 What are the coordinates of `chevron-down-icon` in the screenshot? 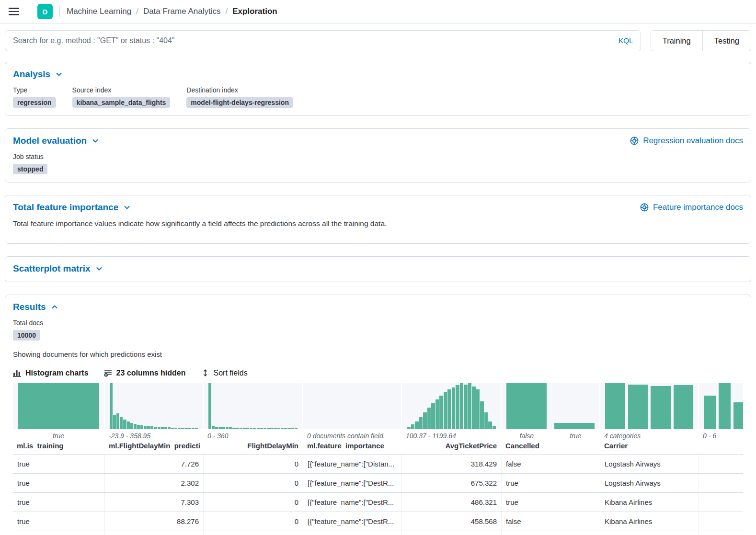 It's located at (95, 141).